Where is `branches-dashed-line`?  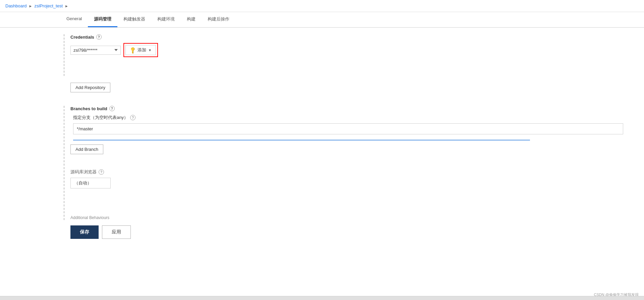 branches-dashed-line is located at coordinates (64, 163).